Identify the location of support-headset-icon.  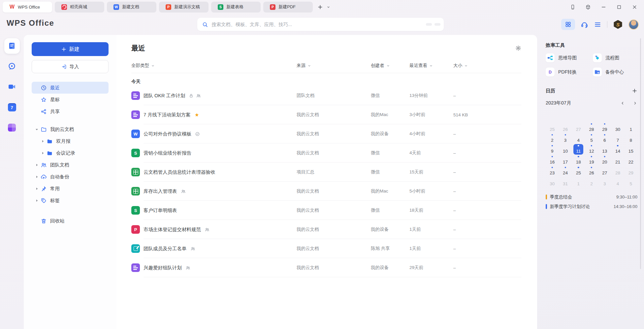
(585, 24).